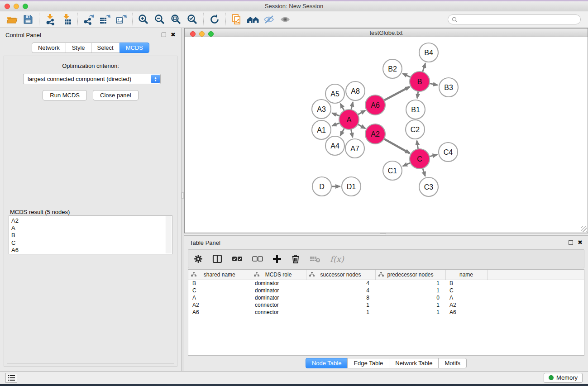  I want to click on network-minimize-button, so click(202, 34).